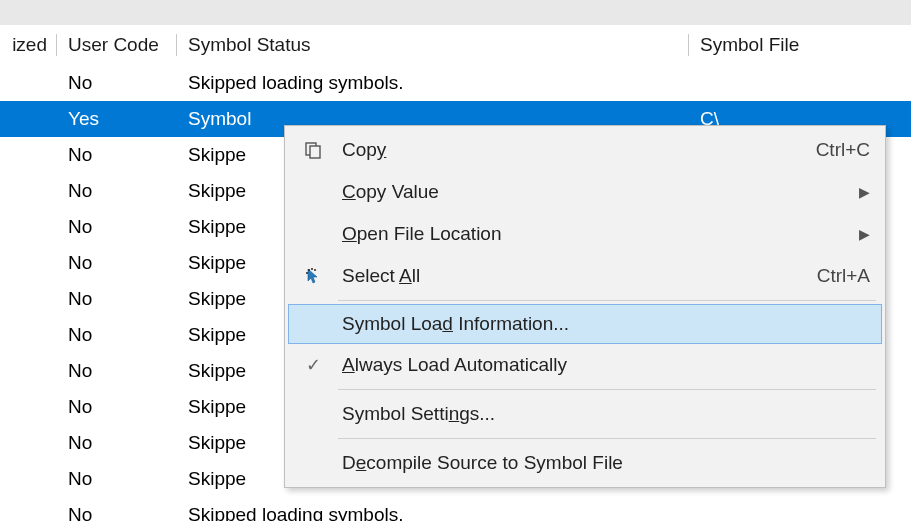  Describe the element at coordinates (585, 414) in the screenshot. I see `menu-item-symbol-settings: Symbol Settings...` at that location.